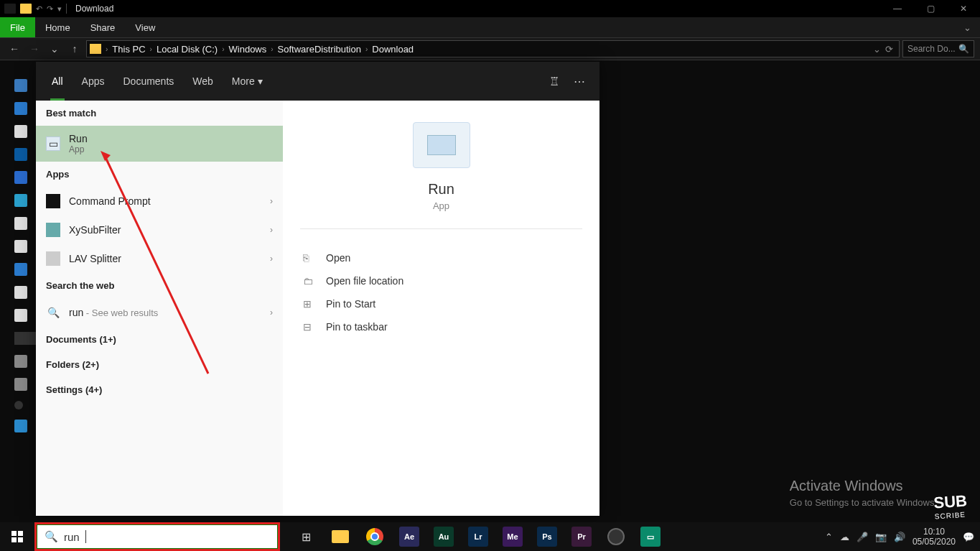 The height and width of the screenshot is (551, 980). Describe the element at coordinates (616, 537) in the screenshot. I see `obs-button` at that location.